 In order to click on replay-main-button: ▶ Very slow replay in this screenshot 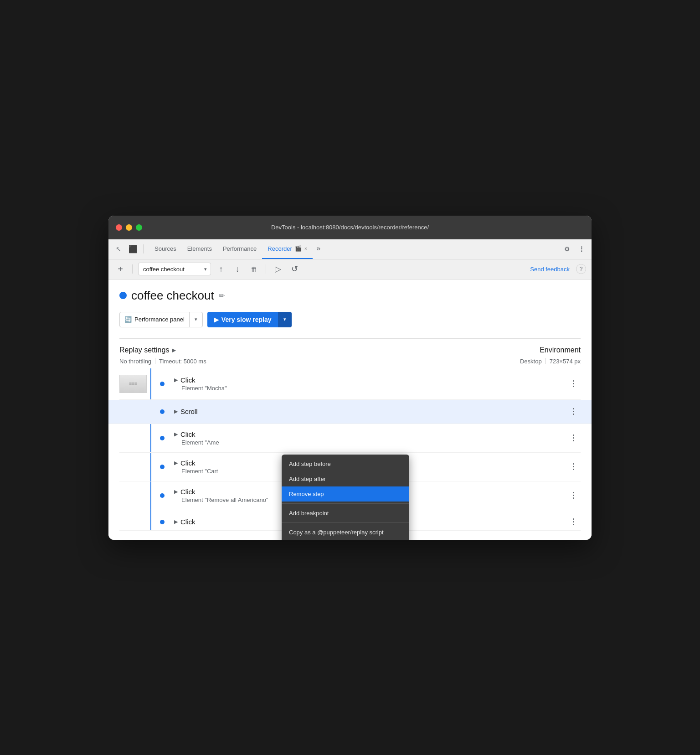, I will do `click(242, 320)`.